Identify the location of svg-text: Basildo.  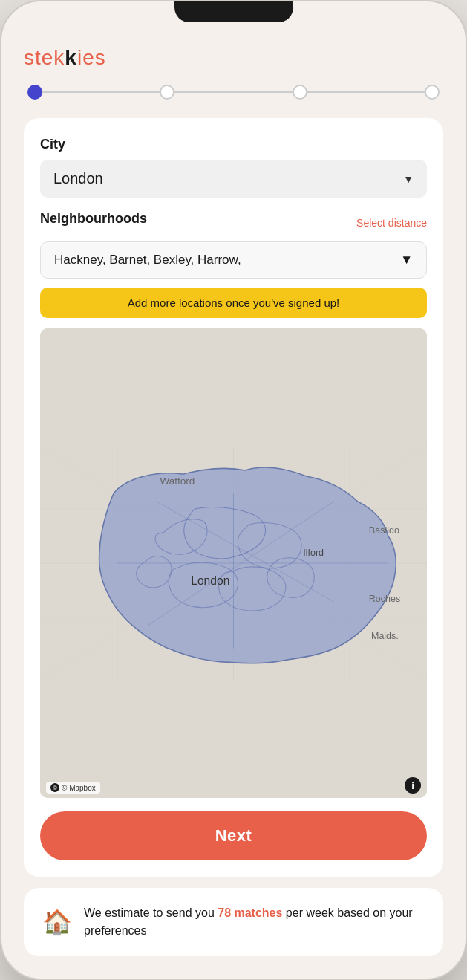
(385, 530).